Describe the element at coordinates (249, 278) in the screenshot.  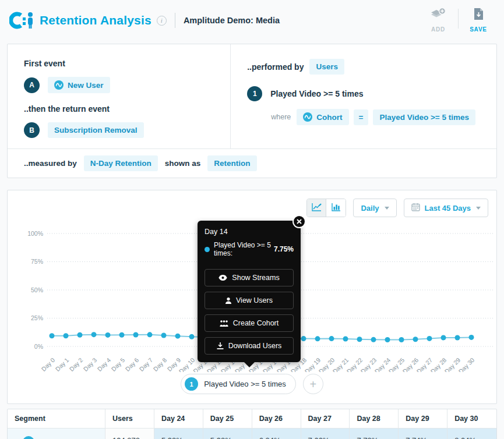
I see `tooltip-action-show-streams: Show Streams` at that location.